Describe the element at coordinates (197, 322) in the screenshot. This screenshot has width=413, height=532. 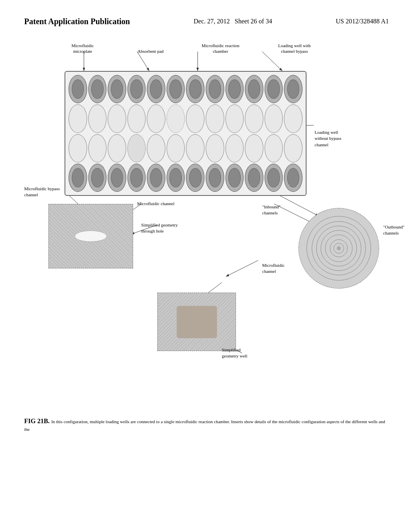
I see `inset-geometry-well` at that location.